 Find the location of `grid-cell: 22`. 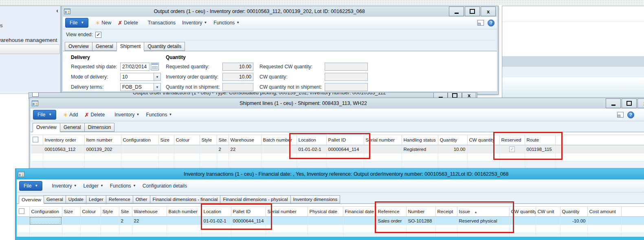

grid-cell: 22 is located at coordinates (245, 149).